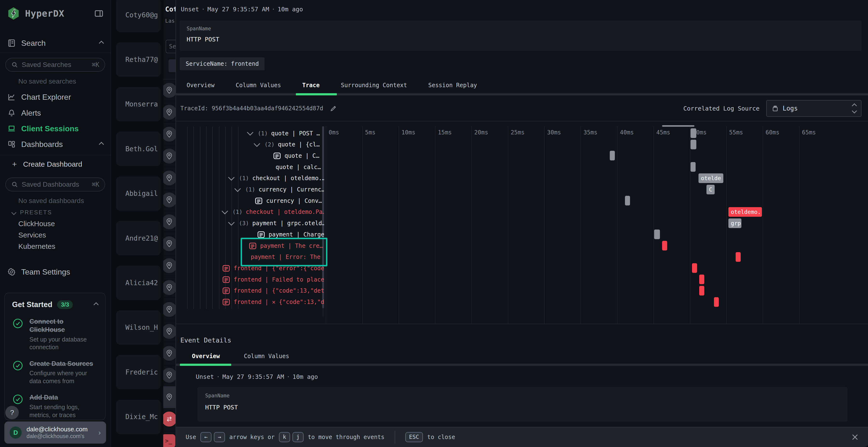 The width and height of the screenshot is (868, 447). What do you see at coordinates (138, 283) in the screenshot?
I see `session-list-item: Alicia42` at bounding box center [138, 283].